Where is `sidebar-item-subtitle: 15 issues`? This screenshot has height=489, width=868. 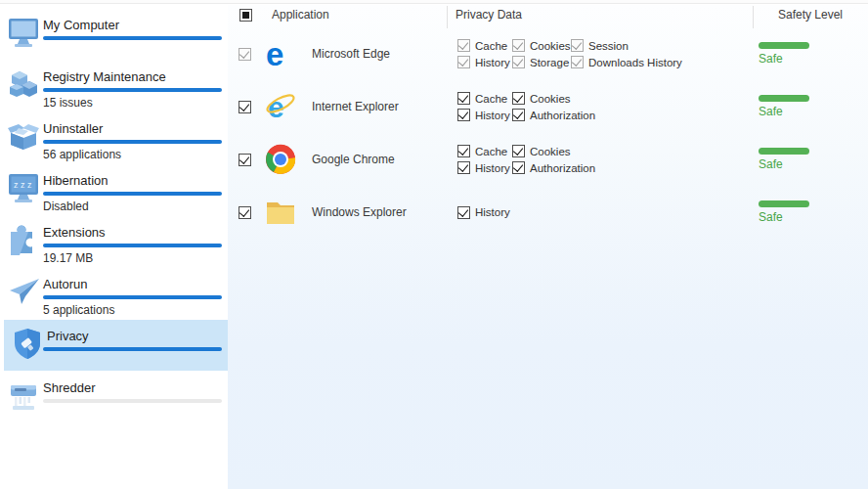
sidebar-item-subtitle: 15 issues is located at coordinates (68, 103).